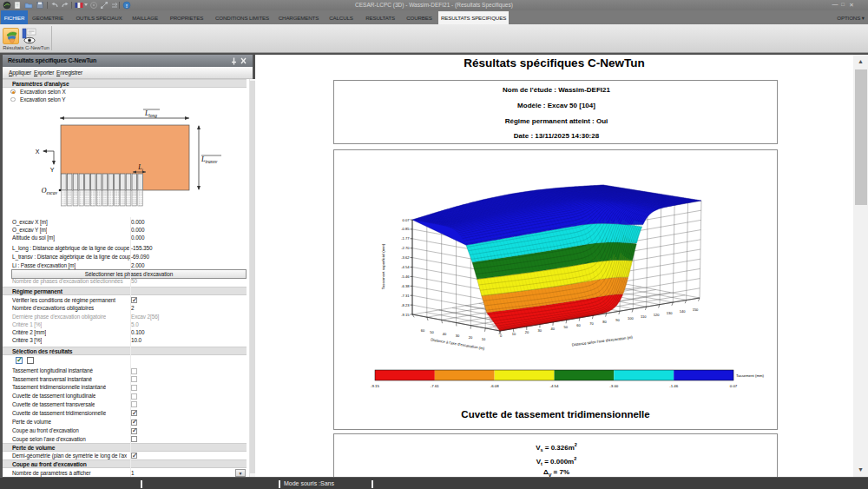  What do you see at coordinates (682, 311) in the screenshot?
I see `svg-text: 140` at bounding box center [682, 311].